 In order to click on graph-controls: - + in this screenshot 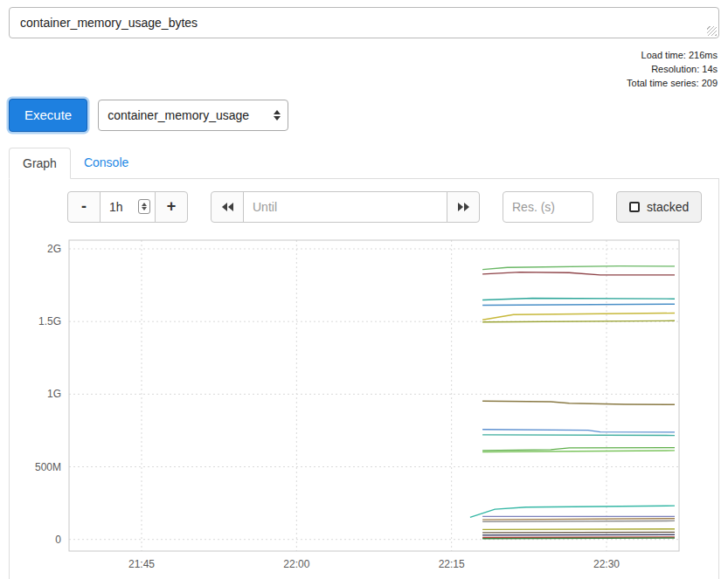, I will do `click(392, 207)`.